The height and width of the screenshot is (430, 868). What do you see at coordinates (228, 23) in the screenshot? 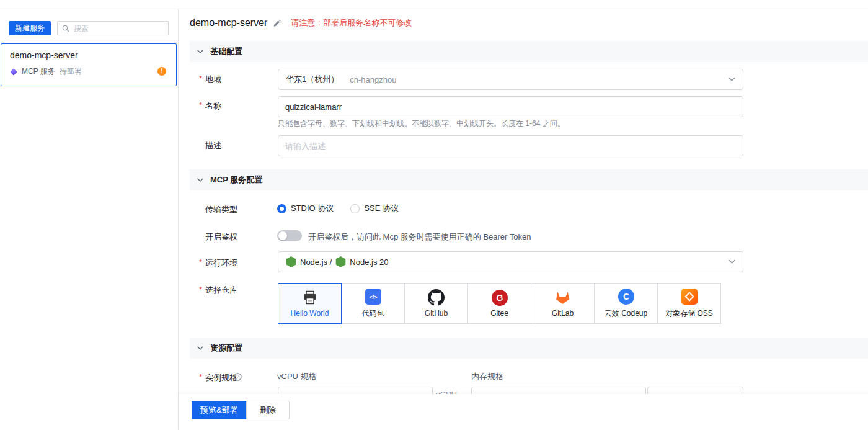
I see `page-title: demo-mcp-server` at bounding box center [228, 23].